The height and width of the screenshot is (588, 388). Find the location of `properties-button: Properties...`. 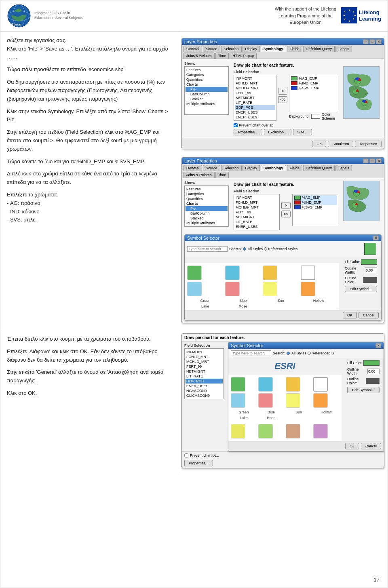

properties-button: Properties... is located at coordinates (248, 132).